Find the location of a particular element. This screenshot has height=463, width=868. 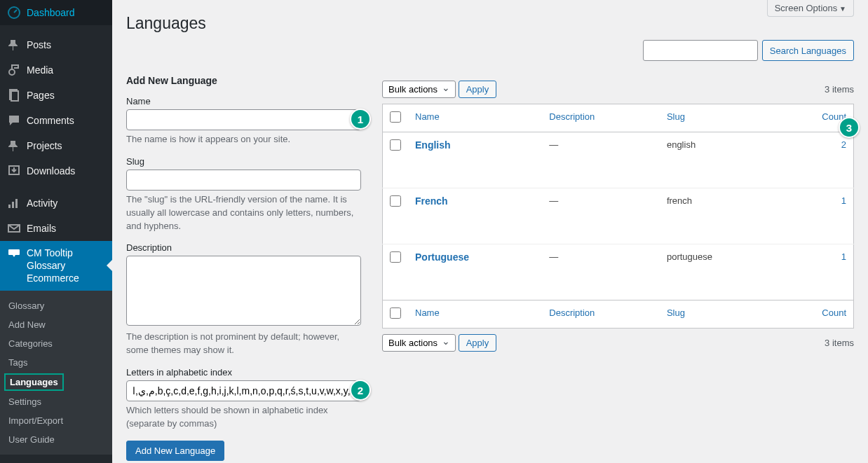

letters-input is located at coordinates (244, 391).